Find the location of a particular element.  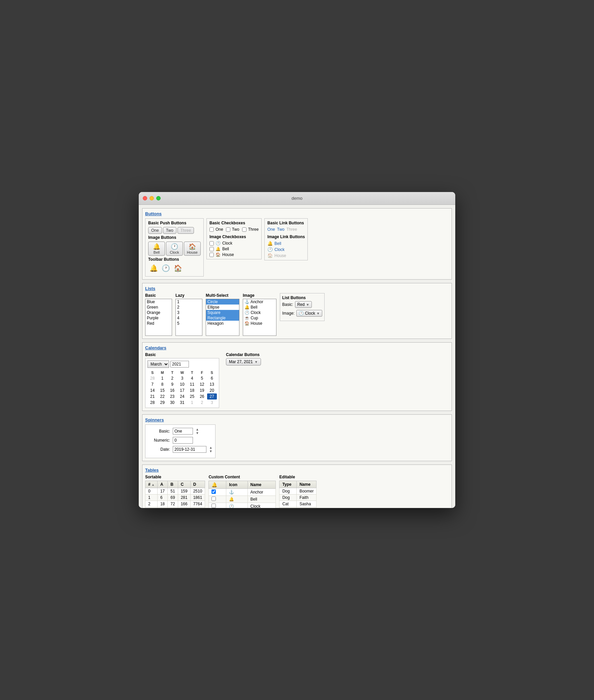

cal-day: 19 is located at coordinates (202, 390).